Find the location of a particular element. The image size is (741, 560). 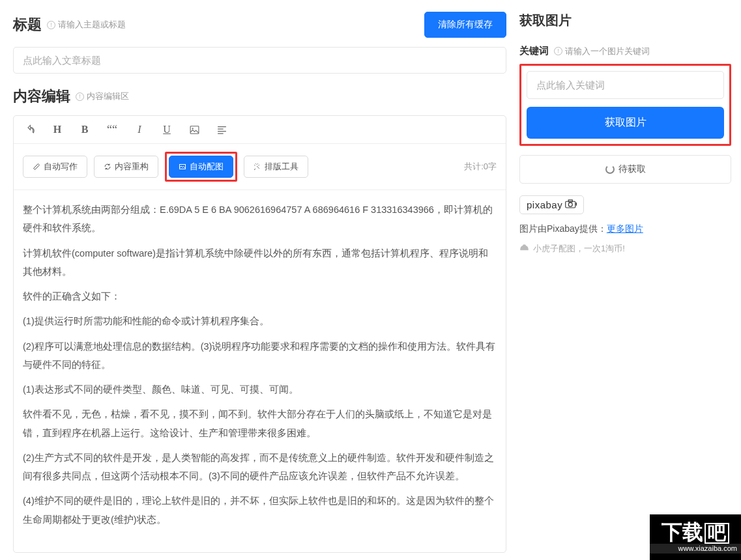

content-paragraph: 软件的正确含义如下： is located at coordinates (259, 296).